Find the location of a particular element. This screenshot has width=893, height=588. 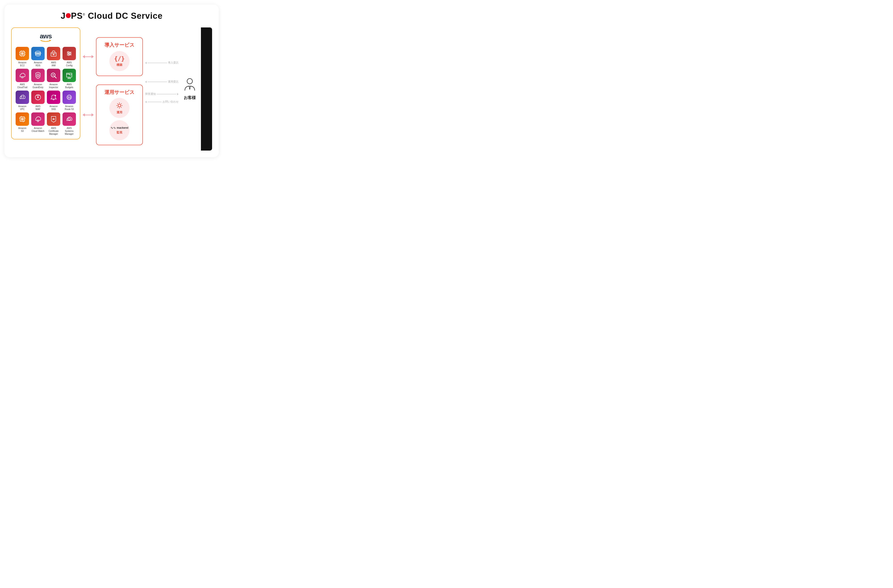

ops-service-box: 運用サービス is located at coordinates (119, 115).